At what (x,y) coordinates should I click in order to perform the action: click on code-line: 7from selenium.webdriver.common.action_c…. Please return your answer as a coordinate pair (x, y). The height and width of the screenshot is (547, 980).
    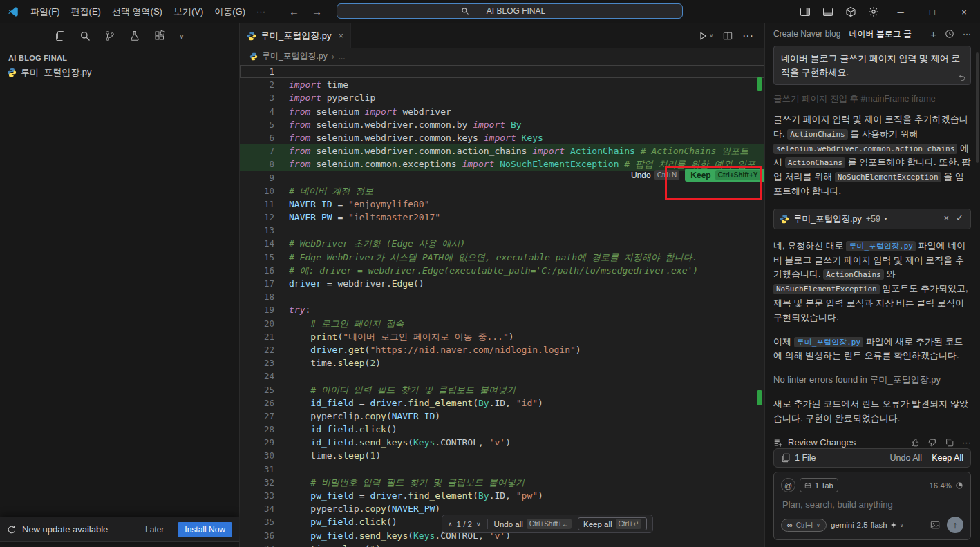
    Looking at the image, I should click on (502, 151).